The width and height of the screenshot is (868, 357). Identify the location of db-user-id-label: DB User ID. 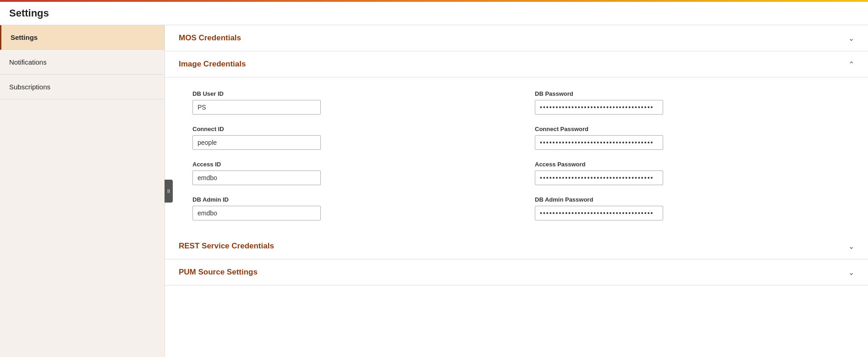
(346, 93).